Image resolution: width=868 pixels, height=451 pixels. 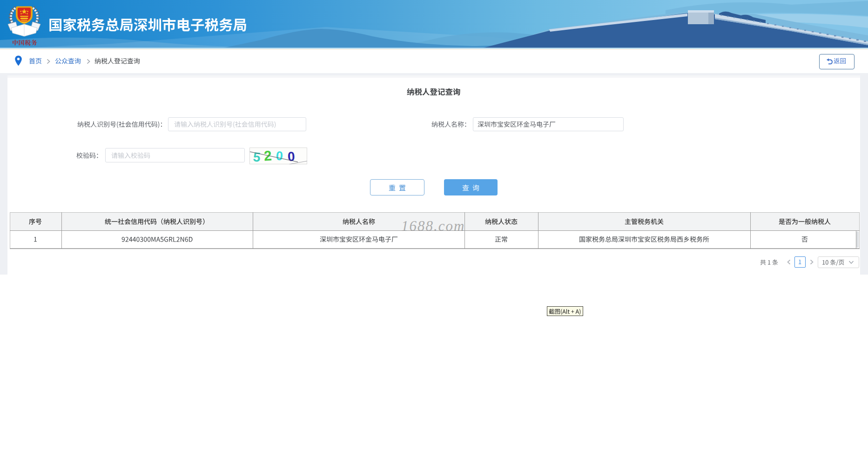 I want to click on svg-text: 5, so click(x=257, y=157).